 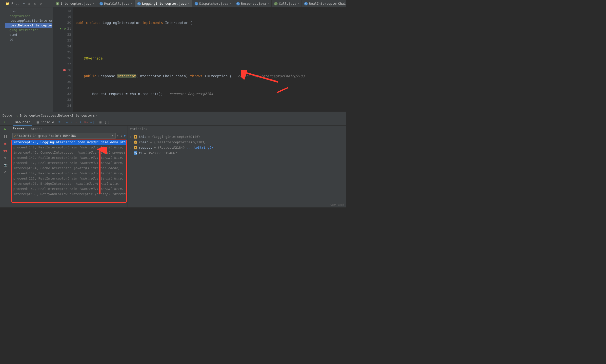 I want to click on breakpoints-icon: ●●, so click(x=5, y=151).